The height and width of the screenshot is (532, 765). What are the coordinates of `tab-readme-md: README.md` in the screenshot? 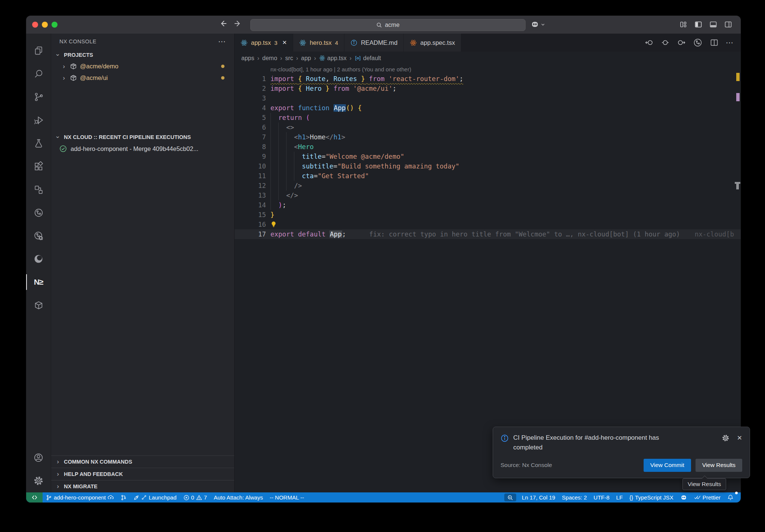 It's located at (374, 43).